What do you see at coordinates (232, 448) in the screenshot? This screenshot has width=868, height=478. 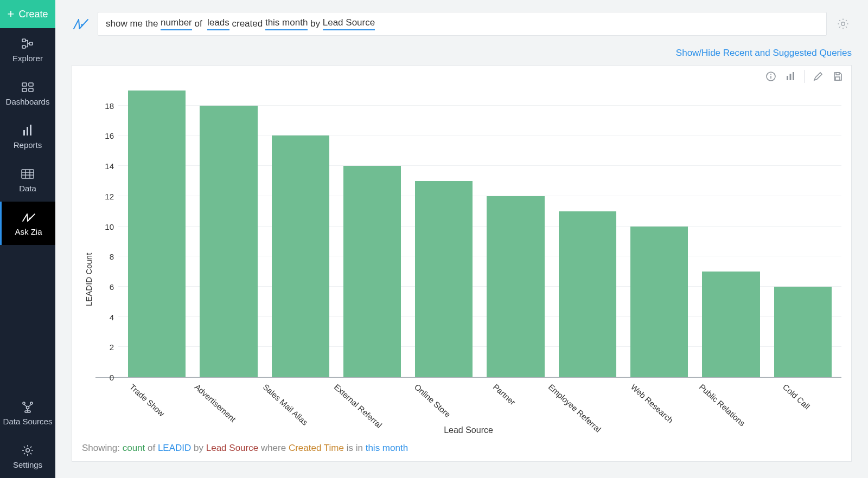 I see `showing-leadsource: Lead Source` at bounding box center [232, 448].